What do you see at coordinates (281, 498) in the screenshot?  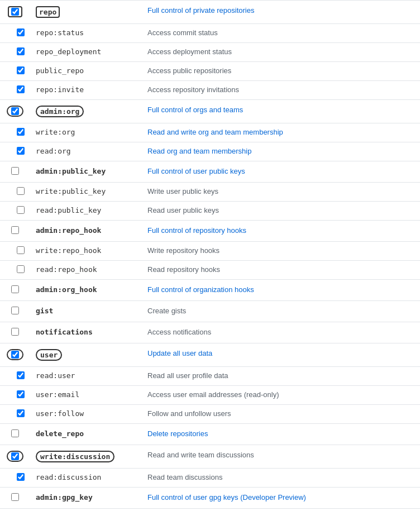 I see `scope-desc-admin:gpg_key: Full control of user gpg keys (Developer…` at bounding box center [281, 498].